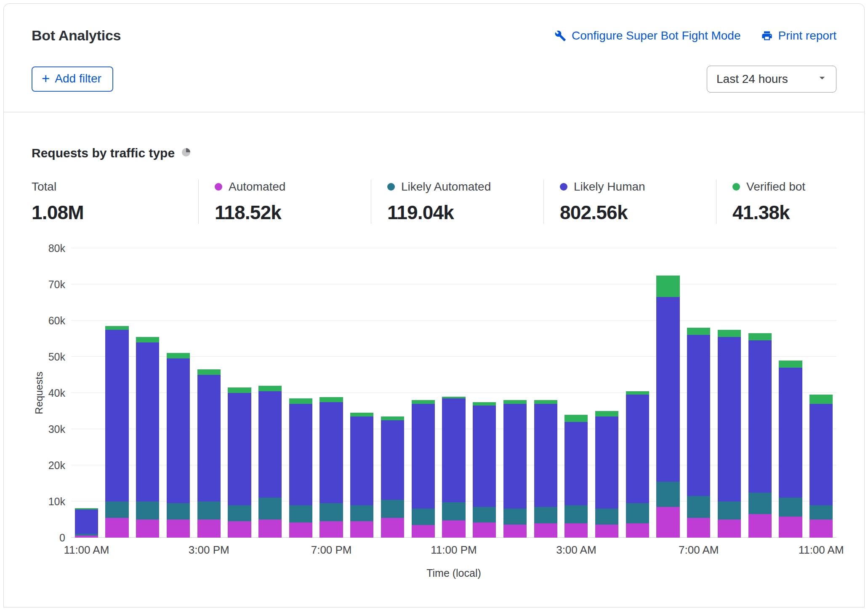 This screenshot has width=868, height=610. I want to click on print-report-link: Print report, so click(799, 36).